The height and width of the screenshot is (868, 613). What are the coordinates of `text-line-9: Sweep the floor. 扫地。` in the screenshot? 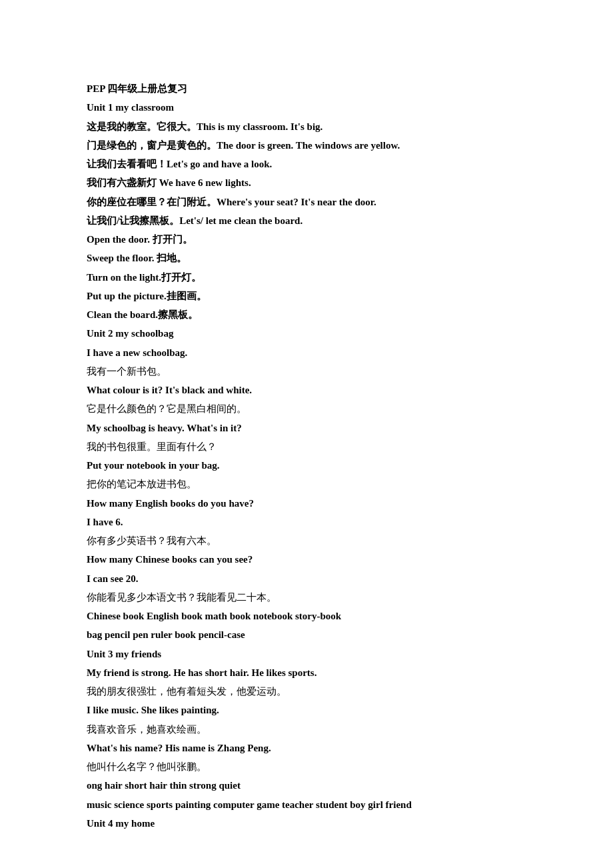 It's located at (306, 258).